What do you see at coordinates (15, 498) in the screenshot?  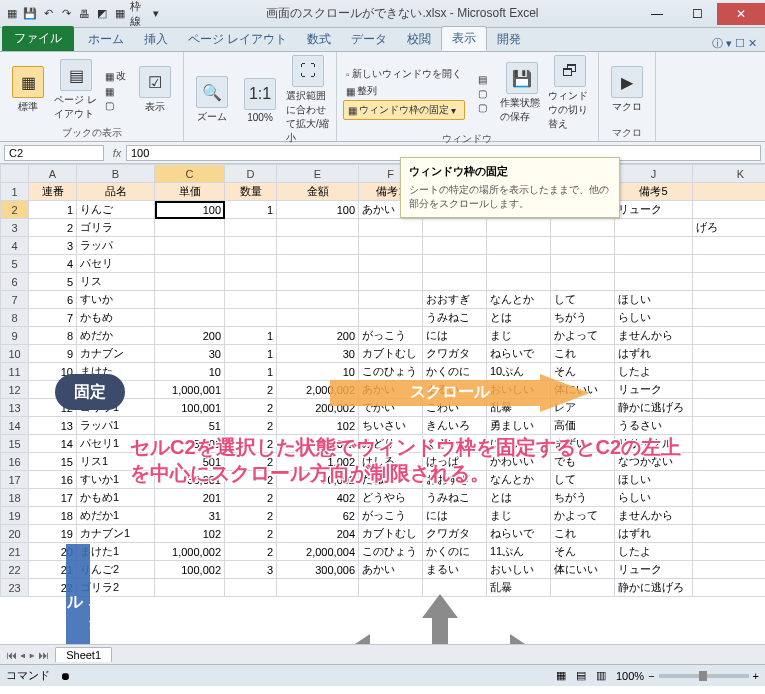 I see `row-header: 18` at bounding box center [15, 498].